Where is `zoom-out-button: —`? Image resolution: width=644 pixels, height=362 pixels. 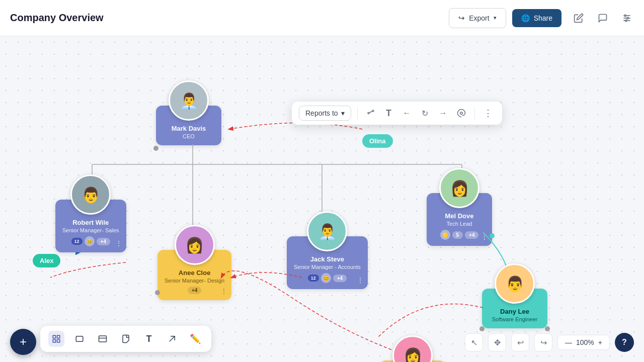 zoom-out-button: — is located at coordinates (569, 342).